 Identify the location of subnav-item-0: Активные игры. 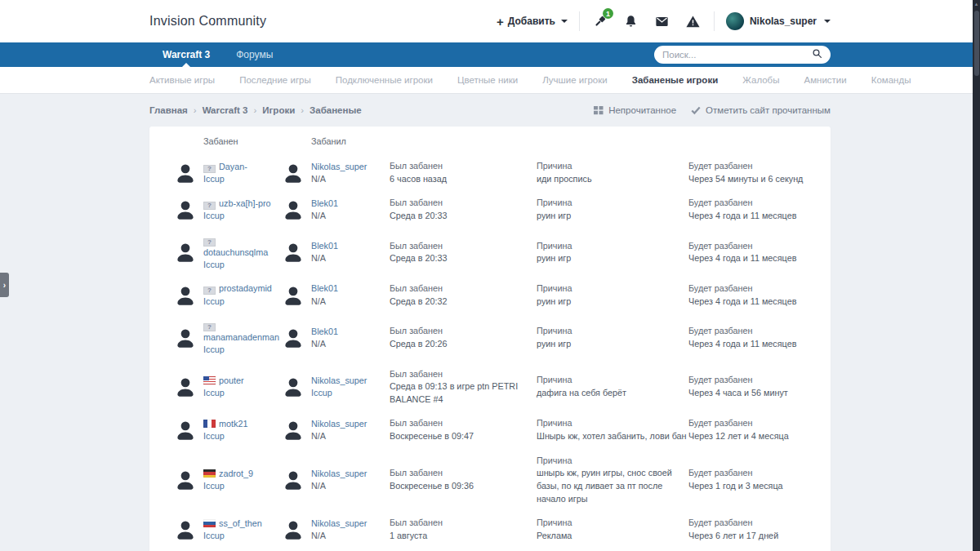
(182, 80).